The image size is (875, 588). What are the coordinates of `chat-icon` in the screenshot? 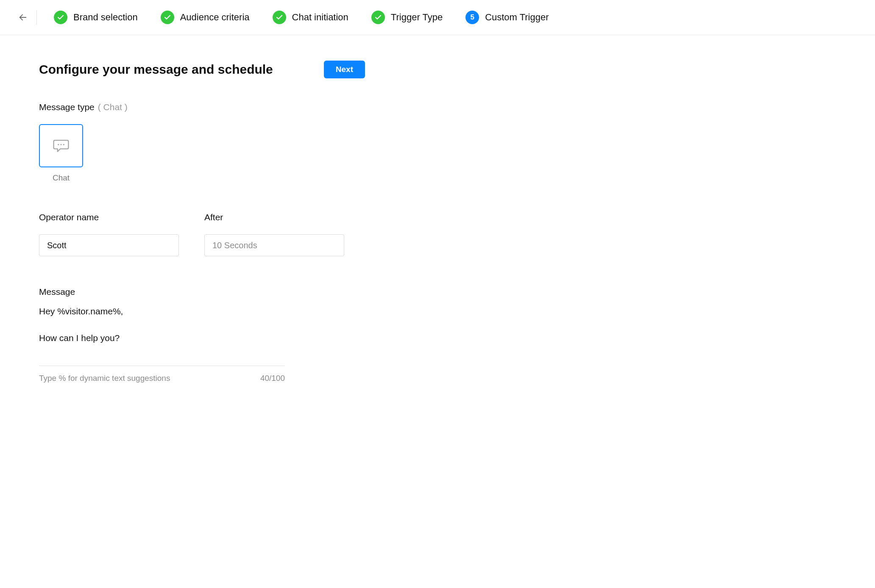 It's located at (61, 146).